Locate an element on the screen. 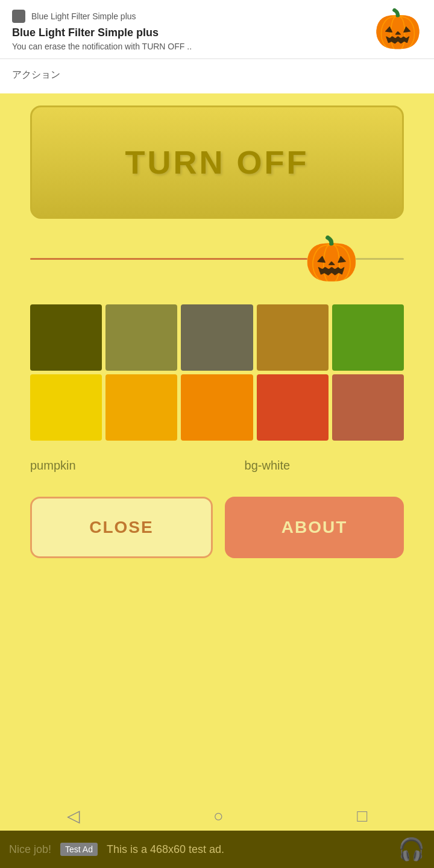 This screenshot has height=868, width=434. ad-banner: Nice job! Test Ad This is a 468x60 test … is located at coordinates (217, 849).